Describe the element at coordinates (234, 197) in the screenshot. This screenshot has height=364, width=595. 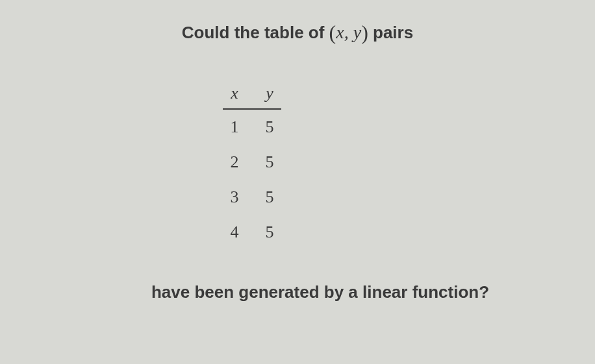
I see `cell-x: 3` at that location.